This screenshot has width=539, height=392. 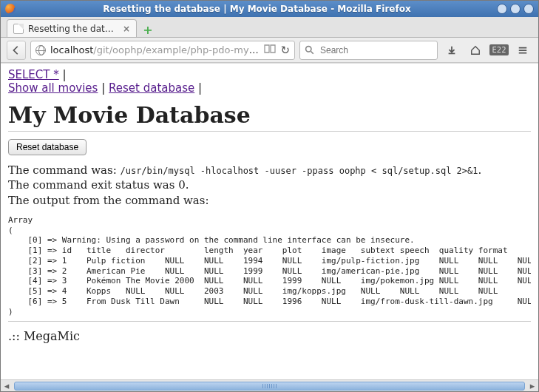 I want to click on window-close-button, so click(x=529, y=9).